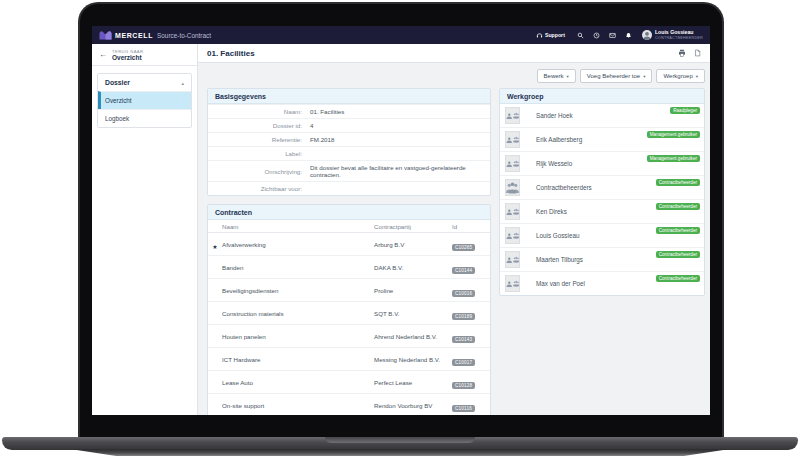 The height and width of the screenshot is (459, 800). Describe the element at coordinates (349, 139) in the screenshot. I see `field-row: Referentie: FM.2018` at that location.